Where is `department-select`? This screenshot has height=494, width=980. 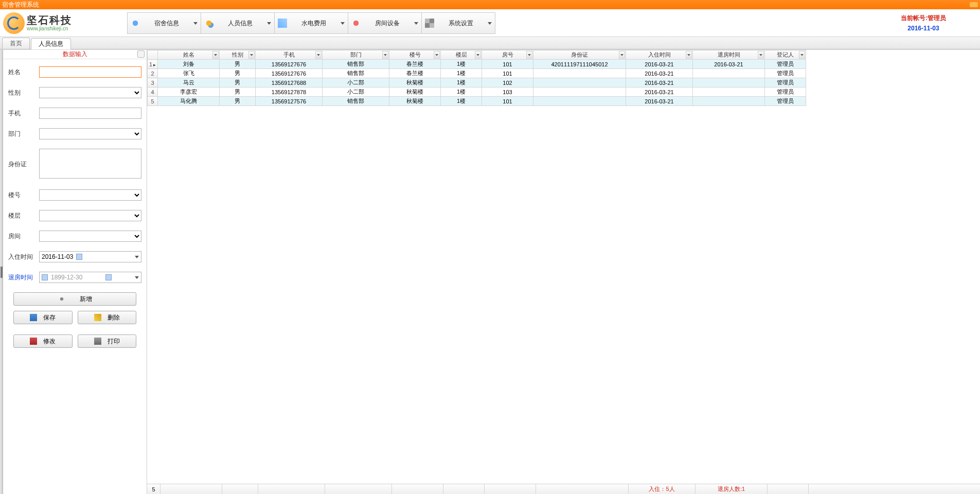 department-select is located at coordinates (91, 134).